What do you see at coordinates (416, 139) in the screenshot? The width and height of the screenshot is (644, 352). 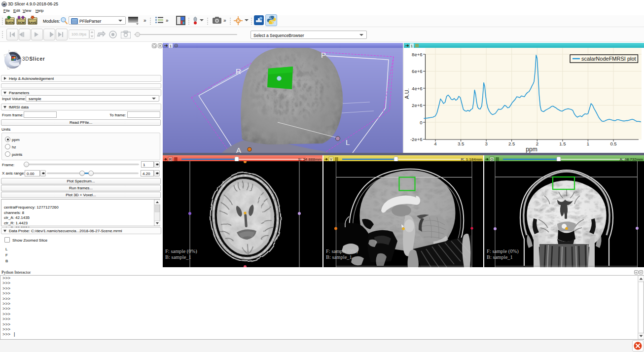 I see `svg-text: -2e+6` at bounding box center [416, 139].